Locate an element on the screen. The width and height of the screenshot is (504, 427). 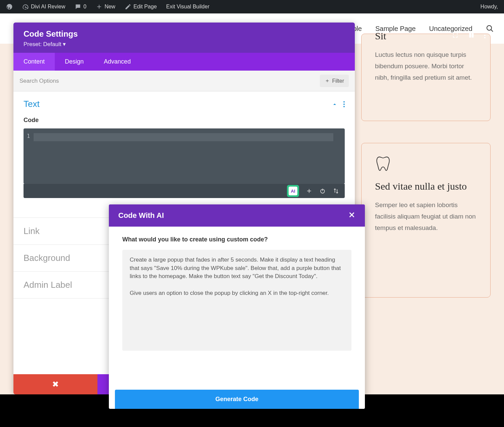
chevron-up-icon is located at coordinates (335, 104).